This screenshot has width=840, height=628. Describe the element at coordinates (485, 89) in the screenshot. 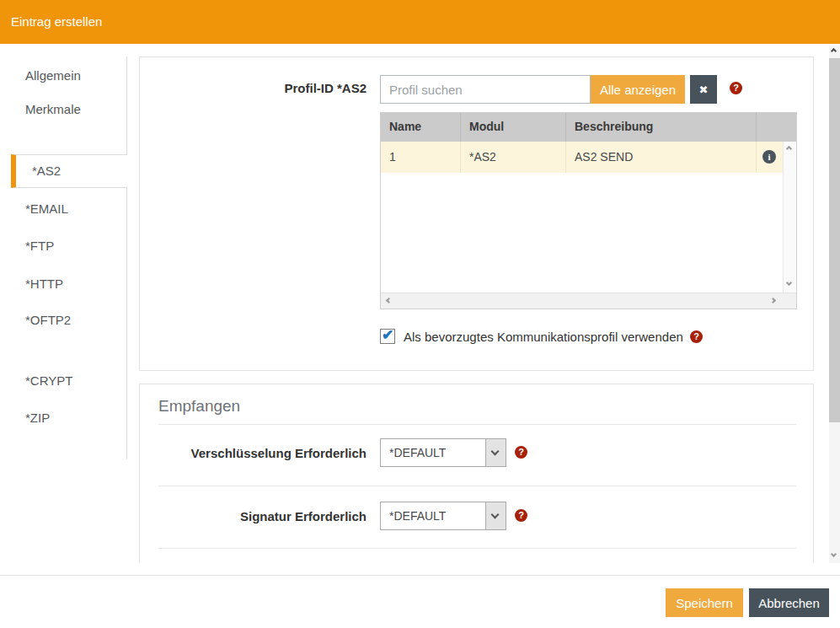

I see `profile-search-input` at that location.